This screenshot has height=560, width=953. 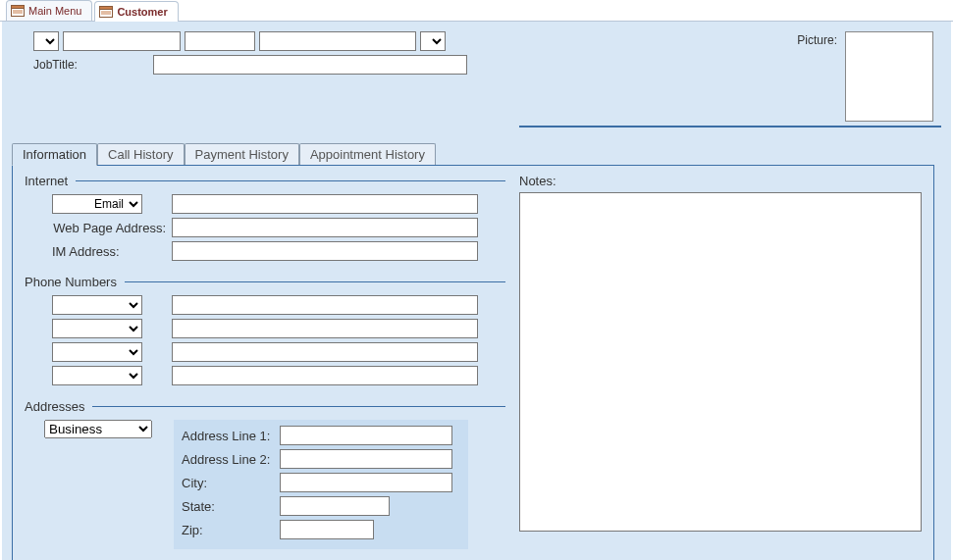 What do you see at coordinates (325, 228) in the screenshot?
I see `webpage-input` at bounding box center [325, 228].